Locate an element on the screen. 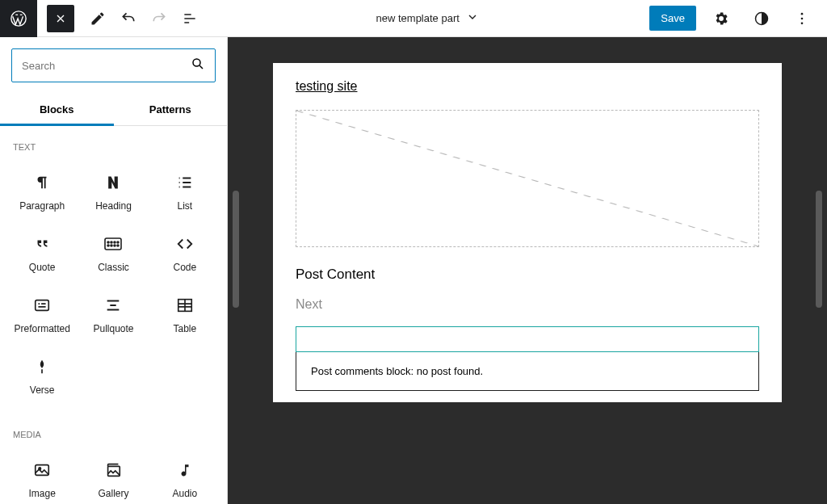 The height and width of the screenshot is (504, 827). block-label: List is located at coordinates (184, 206).